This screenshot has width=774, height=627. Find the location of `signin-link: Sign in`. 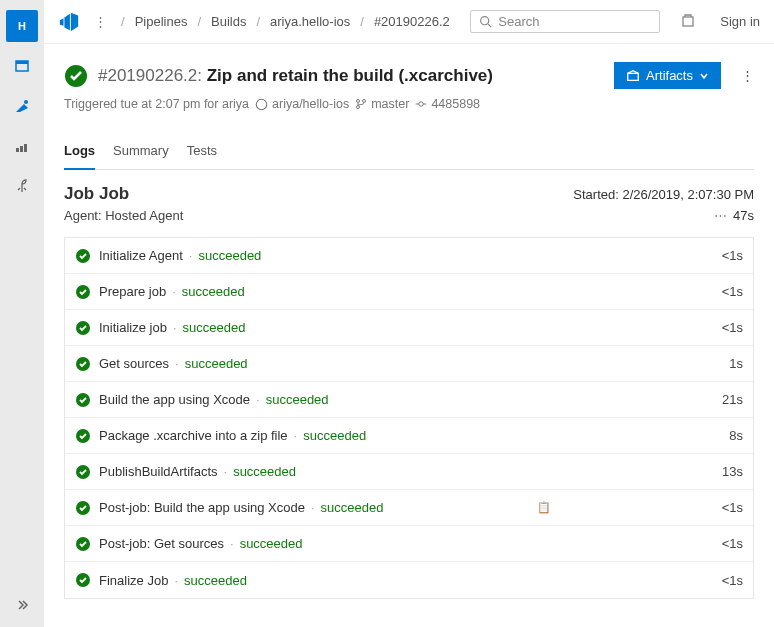

signin-link: Sign in is located at coordinates (740, 22).